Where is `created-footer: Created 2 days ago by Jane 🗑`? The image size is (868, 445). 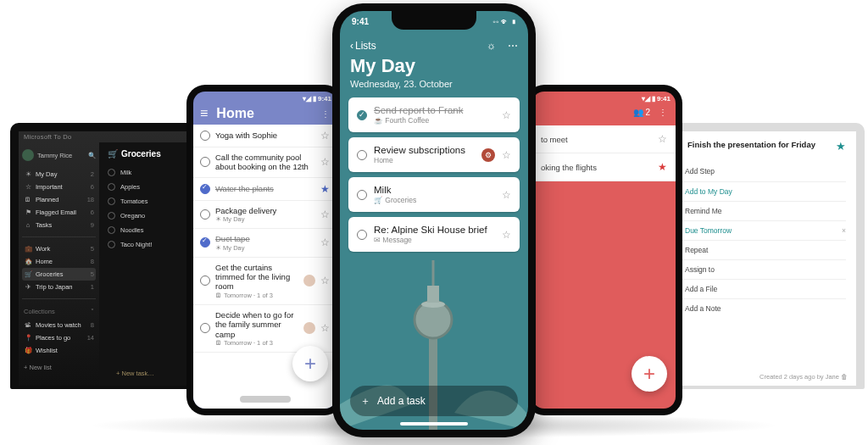 created-footer: Created 2 days ago by Jane 🗑 is located at coordinates (804, 376).